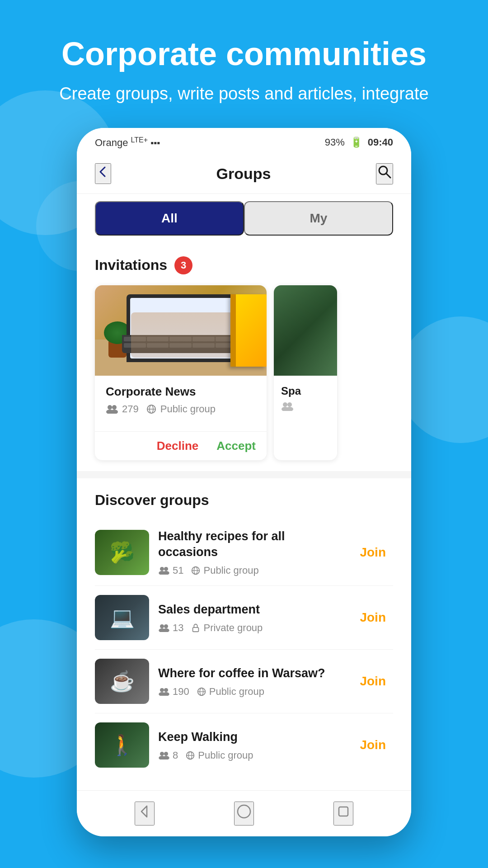 The height and width of the screenshot is (868, 488). Describe the element at coordinates (219, 755) in the screenshot. I see `type-walking: Public group` at that location.